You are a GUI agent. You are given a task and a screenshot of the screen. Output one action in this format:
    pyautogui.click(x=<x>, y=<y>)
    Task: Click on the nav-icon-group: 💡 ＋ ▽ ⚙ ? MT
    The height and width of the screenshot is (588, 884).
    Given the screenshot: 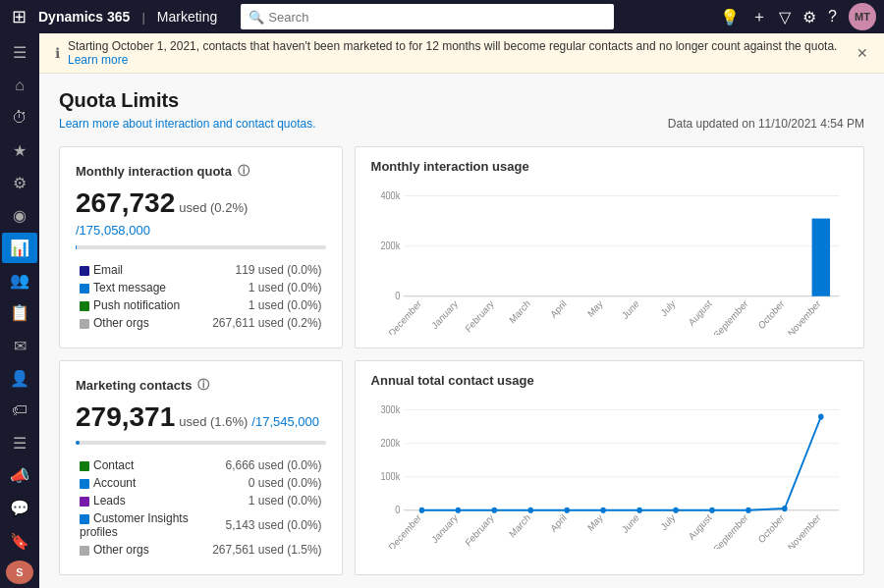 What is the action you would take?
    pyautogui.click(x=798, y=17)
    